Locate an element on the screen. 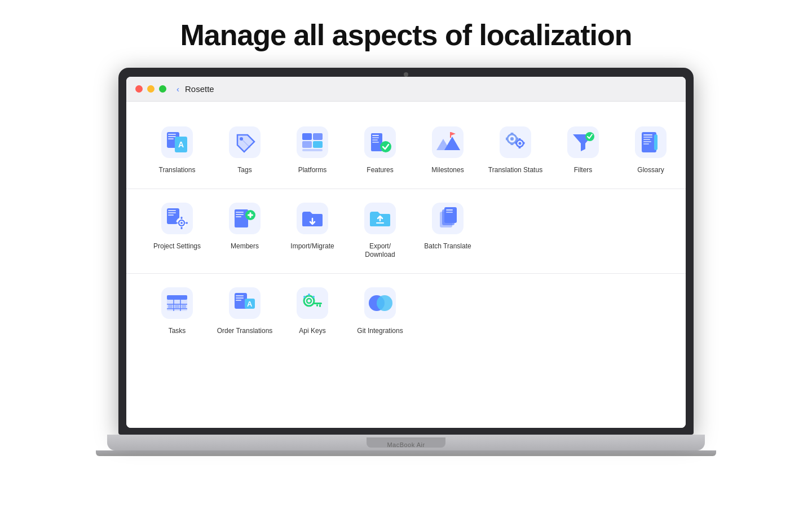 Image resolution: width=812 pixels, height=508 pixels. export-download-icon is located at coordinates (380, 218).